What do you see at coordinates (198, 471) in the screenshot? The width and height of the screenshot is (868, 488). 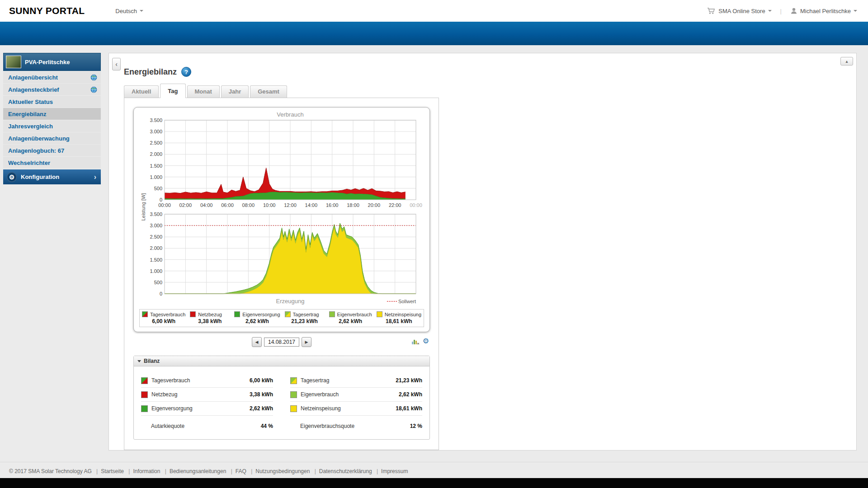 I see `footer-link-bedienungsanleitungen: Bedienungsanleitungen` at bounding box center [198, 471].